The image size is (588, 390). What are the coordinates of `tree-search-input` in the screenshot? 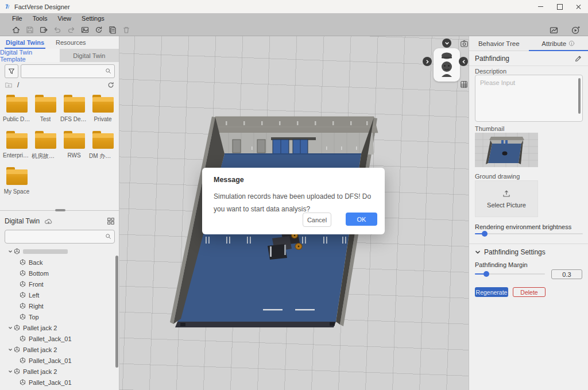 It's located at (60, 237).